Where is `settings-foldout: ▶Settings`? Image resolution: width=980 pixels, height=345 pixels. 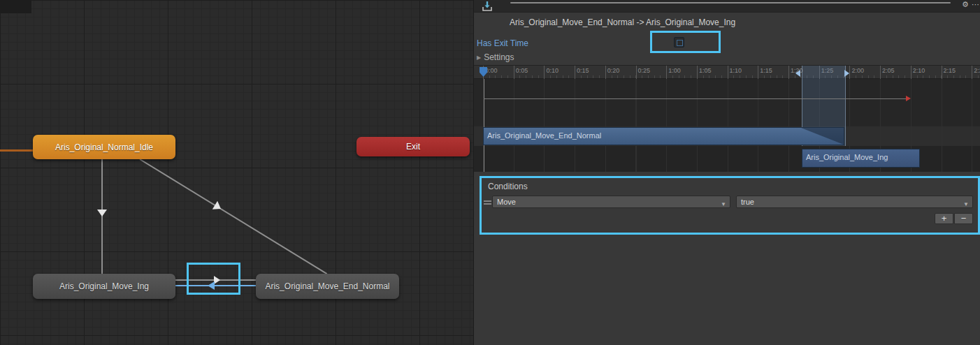 settings-foldout: ▶Settings is located at coordinates (496, 57).